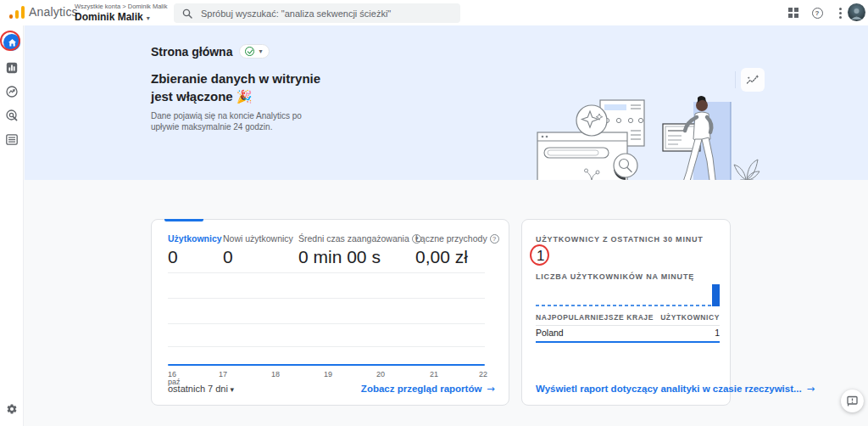  What do you see at coordinates (120, 17) in the screenshot?
I see `account-name: Dominik Malik` at bounding box center [120, 17].